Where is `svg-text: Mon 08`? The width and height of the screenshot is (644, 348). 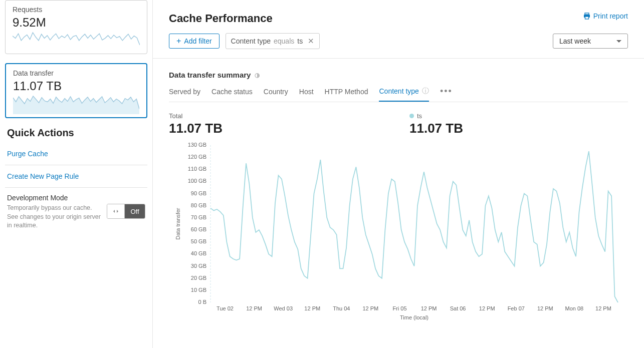 svg-text: Mon 08 is located at coordinates (574, 308).